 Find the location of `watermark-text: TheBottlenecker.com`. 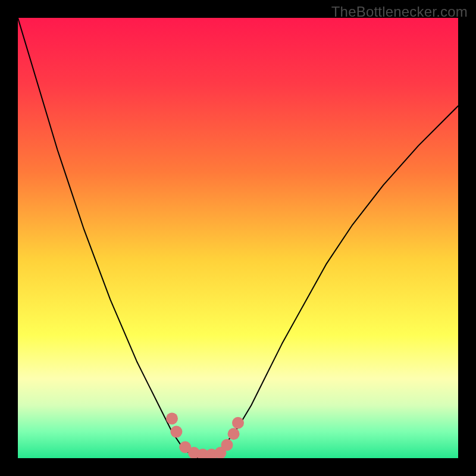

watermark-text: TheBottlenecker.com is located at coordinates (400, 12).